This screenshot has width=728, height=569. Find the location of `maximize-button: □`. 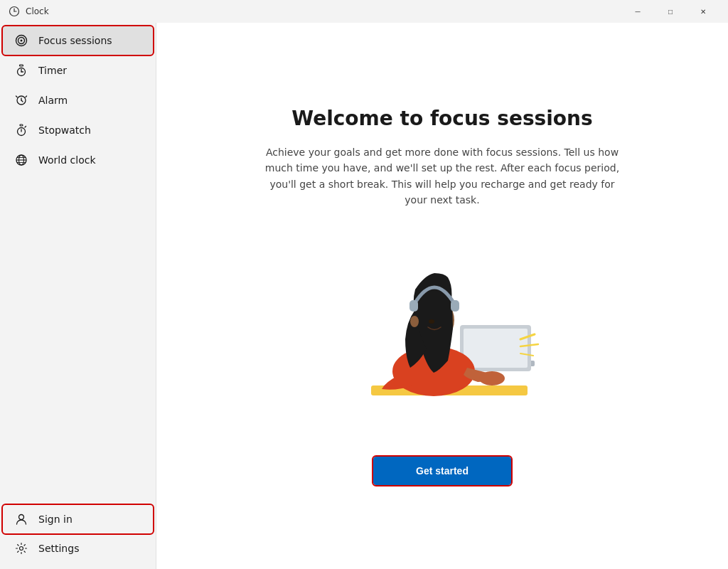

maximize-button: □ is located at coordinates (670, 11).